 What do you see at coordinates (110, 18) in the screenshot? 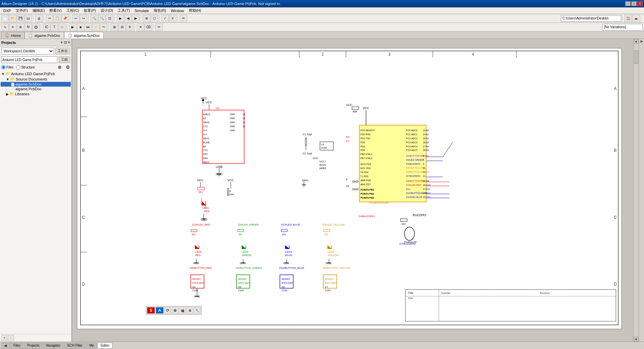
I see `tb-fit-btn: ⊡` at bounding box center [110, 18].